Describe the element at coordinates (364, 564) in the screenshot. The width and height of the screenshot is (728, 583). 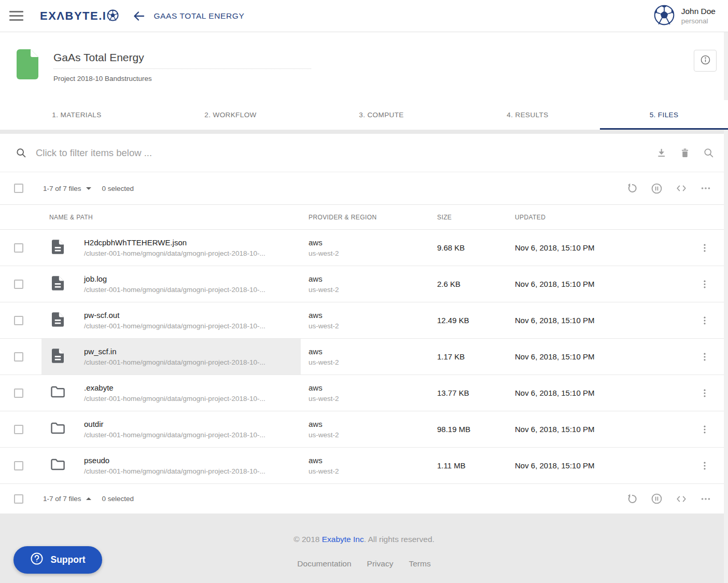
I see `footer-links: Documentation Privacy Terms` at that location.